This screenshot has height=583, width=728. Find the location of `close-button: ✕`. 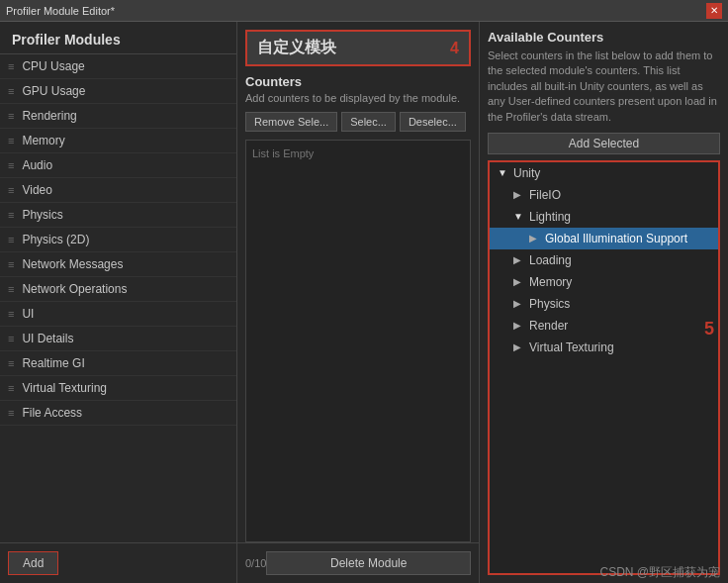

close-button: ✕ is located at coordinates (714, 11).